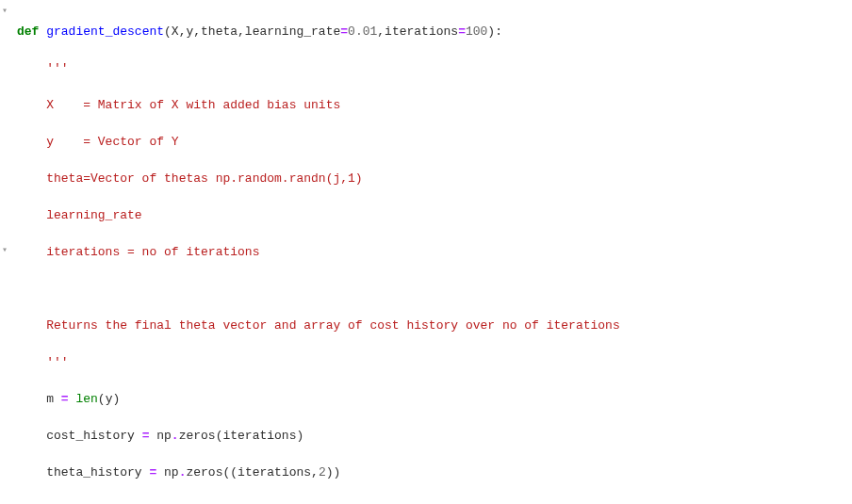 Image resolution: width=852 pixels, height=504 pixels. What do you see at coordinates (434, 32) in the screenshot?
I see `code-line: def gradient_descent(X,y,theta,learning_…` at bounding box center [434, 32].